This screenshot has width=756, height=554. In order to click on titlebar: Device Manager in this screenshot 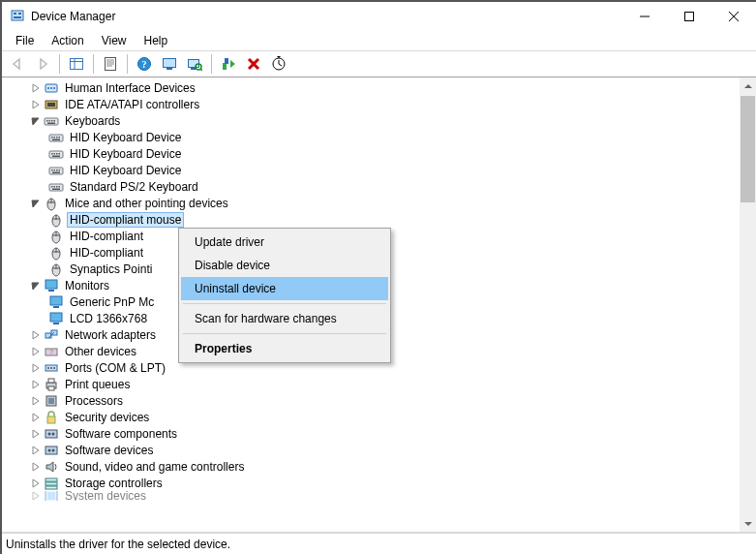, I will do `click(379, 16)`.